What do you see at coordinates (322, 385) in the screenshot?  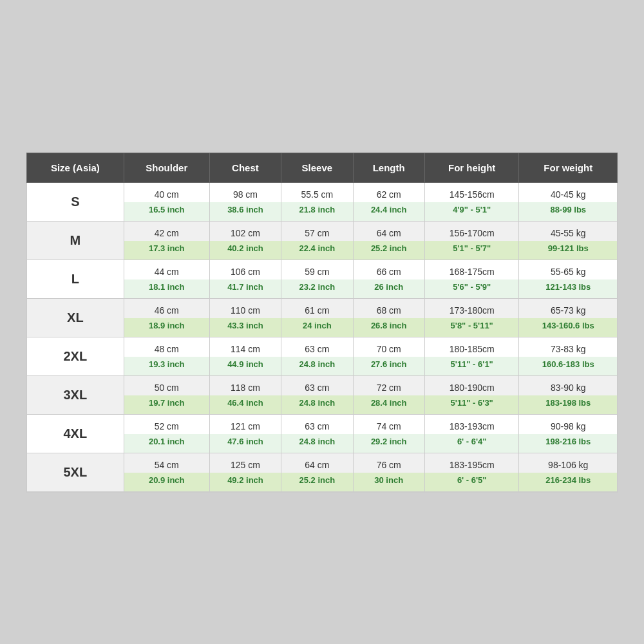 I see `table-row: 3XL50 cm118 cm63 cm72 cm180-190cm83-90 k…` at bounding box center [322, 385].